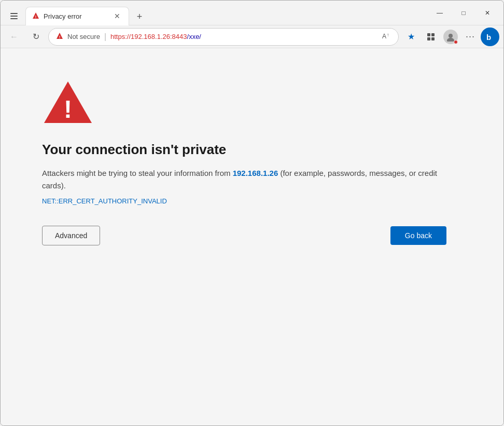  What do you see at coordinates (386, 36) in the screenshot?
I see `read-aloud-button: A ↑` at bounding box center [386, 36].